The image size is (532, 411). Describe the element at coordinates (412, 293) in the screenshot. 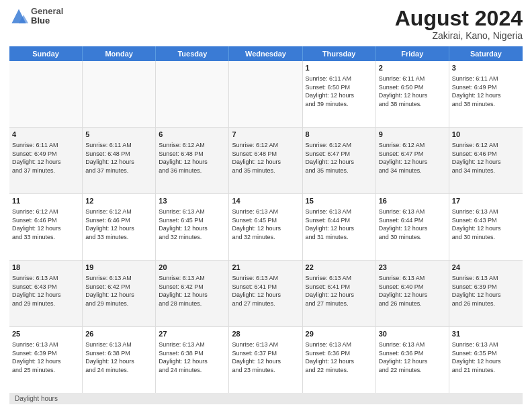

I see `cal-cell-23: 23Sunrise: 6:13 AM Sunset: 6:40 PM Dayli…` at that location.